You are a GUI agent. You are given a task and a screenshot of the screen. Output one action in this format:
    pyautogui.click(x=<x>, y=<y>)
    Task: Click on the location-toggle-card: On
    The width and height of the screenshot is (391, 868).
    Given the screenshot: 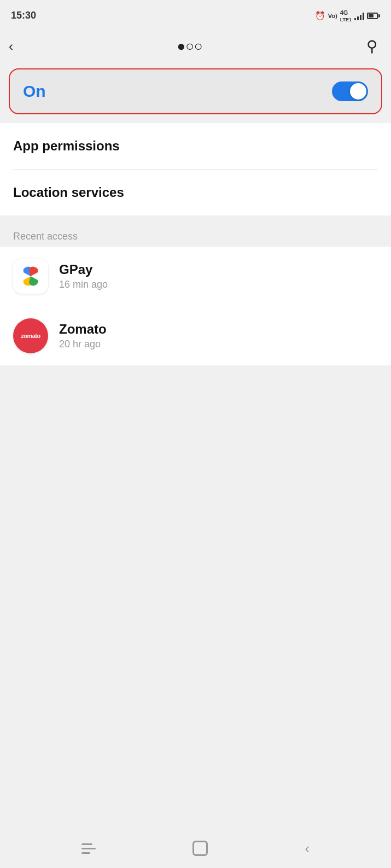 What is the action you would take?
    pyautogui.click(x=196, y=91)
    